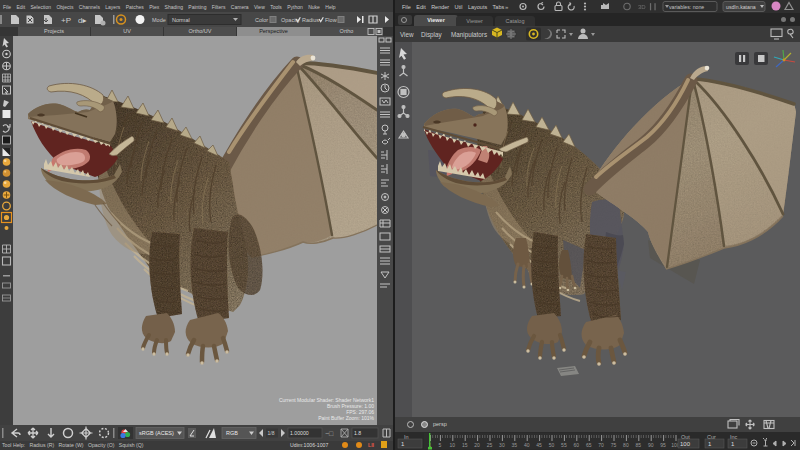  Describe the element at coordinates (66, 20) in the screenshot. I see `svg-text: +P` at that location.